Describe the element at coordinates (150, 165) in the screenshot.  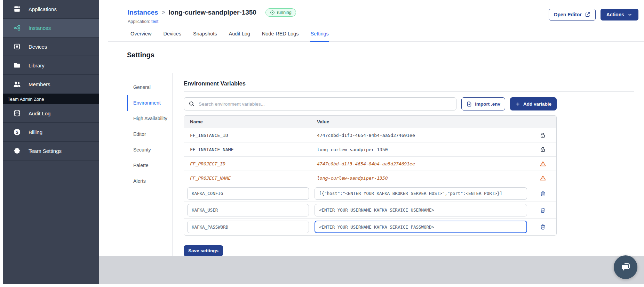
I see `subnav-item-palette: Palette` at that location.